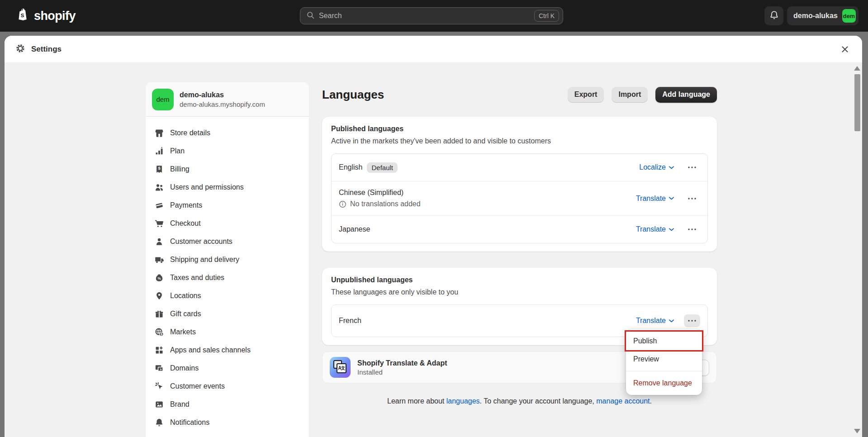 The image size is (868, 437). What do you see at coordinates (519, 292) in the screenshot?
I see `unpublished-subtitle: These languages are only visible to you` at bounding box center [519, 292].